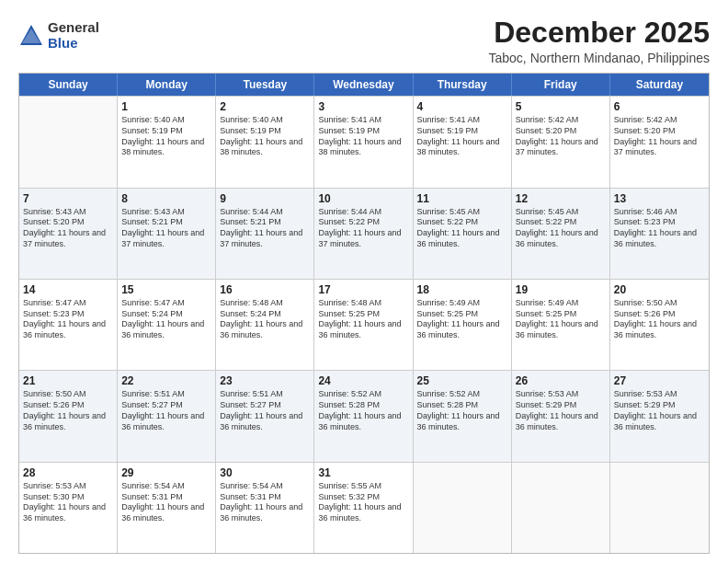 The image size is (728, 563). Describe the element at coordinates (265, 381) in the screenshot. I see `day-number: 23` at that location.